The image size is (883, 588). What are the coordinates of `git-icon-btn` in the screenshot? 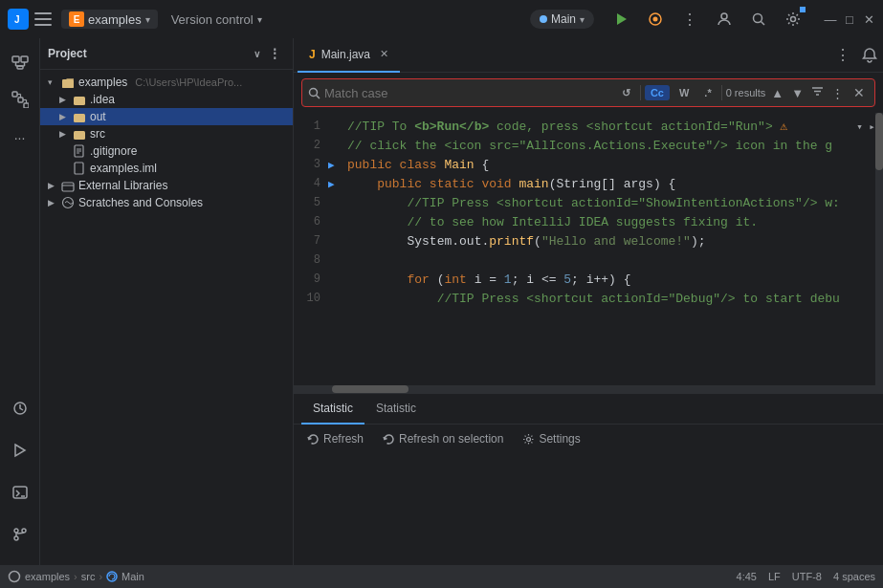 It's located at (20, 534).